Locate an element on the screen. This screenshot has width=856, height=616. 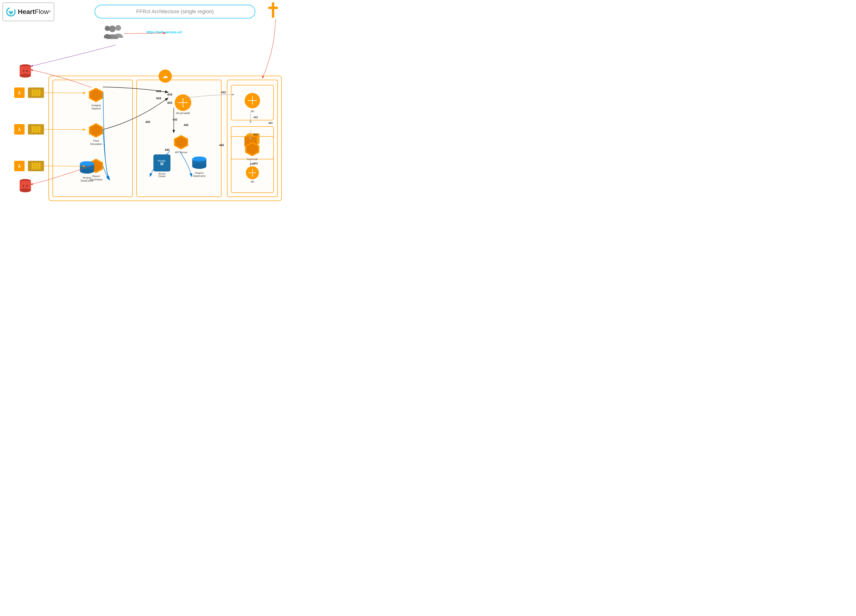
front-end-label: front end is located at coordinates (252, 159).